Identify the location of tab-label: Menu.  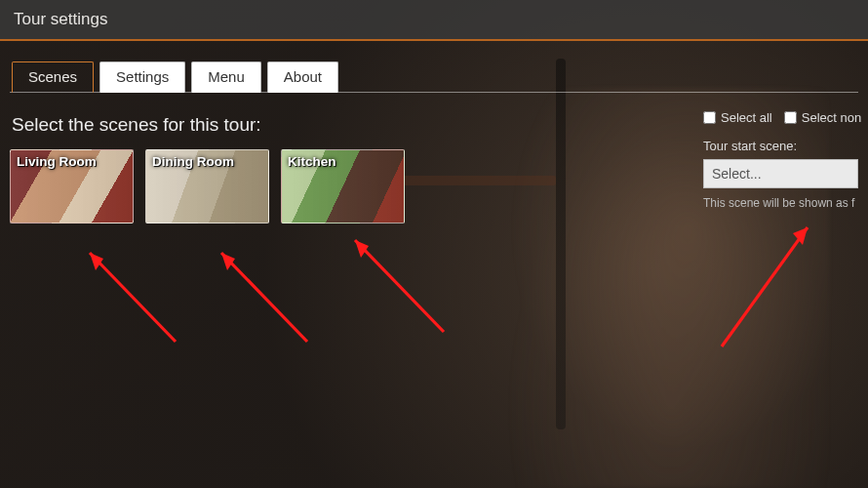
(226, 76).